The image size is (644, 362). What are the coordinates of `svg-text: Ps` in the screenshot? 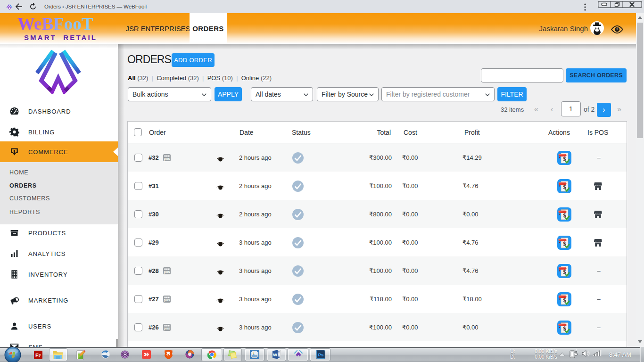 It's located at (321, 354).